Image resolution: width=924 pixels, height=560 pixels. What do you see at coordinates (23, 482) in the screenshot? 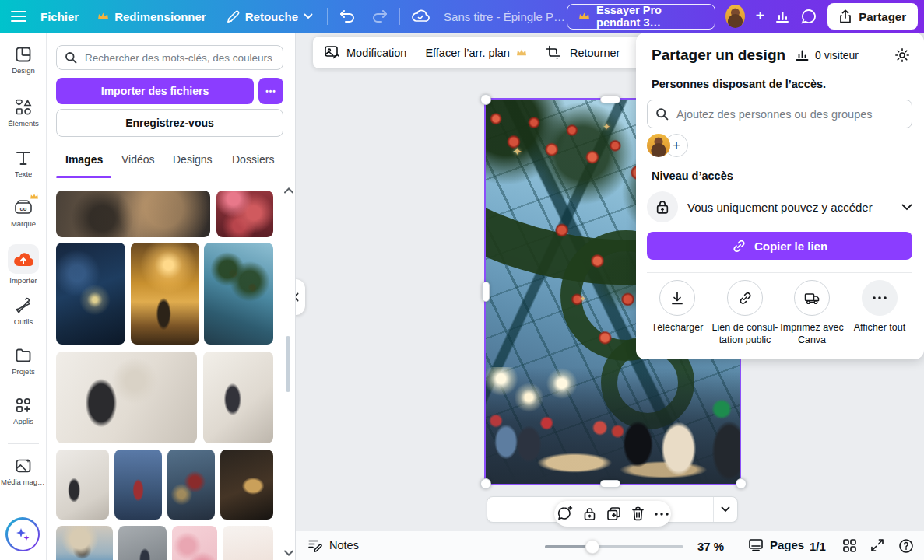
I see `sidebar-label: Média magi…` at bounding box center [23, 482].